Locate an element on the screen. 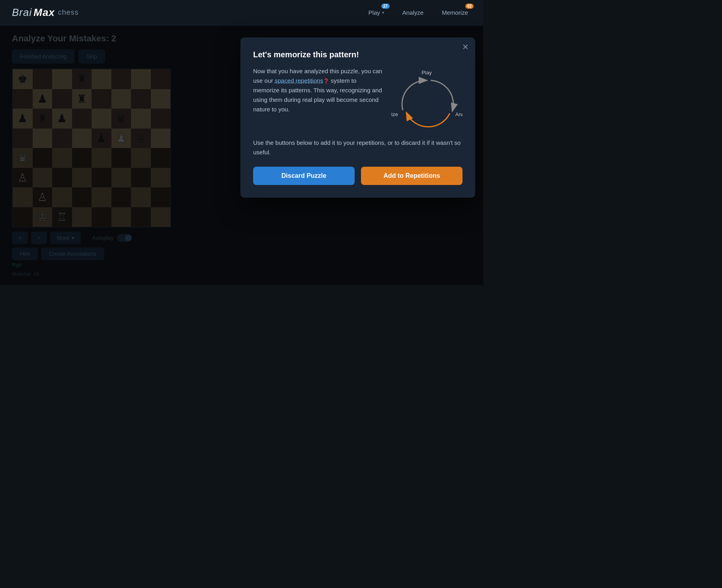  header: BraiMax chess Play ▾ 27 Analyze Memorize… is located at coordinates (242, 13).